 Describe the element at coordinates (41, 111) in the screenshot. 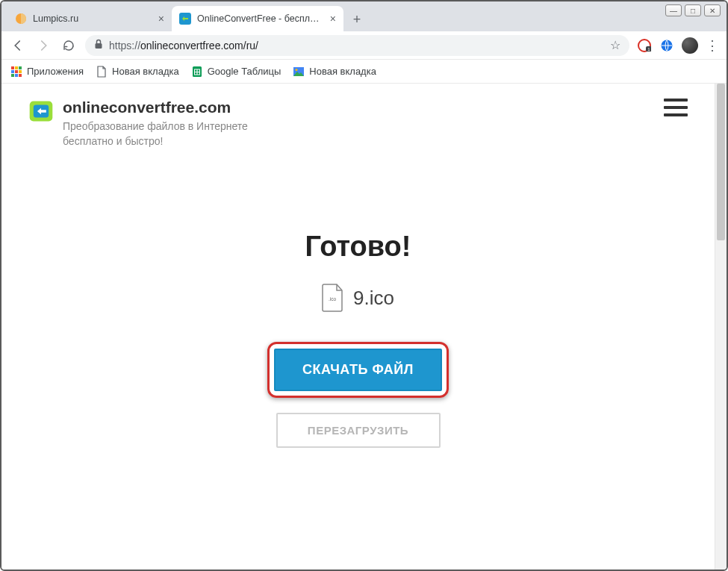

I see `site-logo-icon` at that location.